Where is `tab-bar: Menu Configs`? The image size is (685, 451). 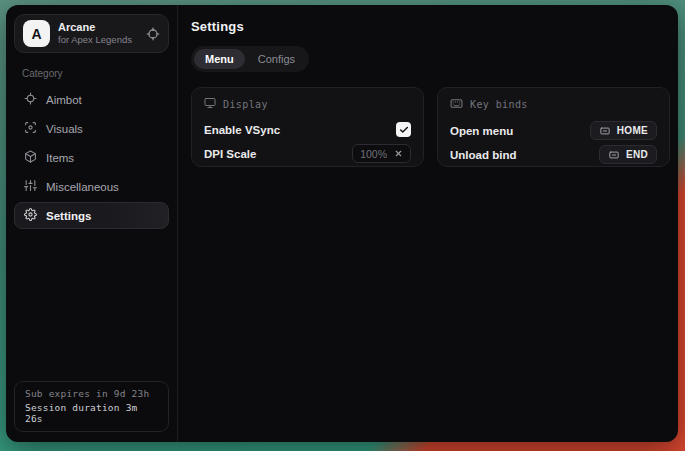
tab-bar: Menu Configs is located at coordinates (250, 59).